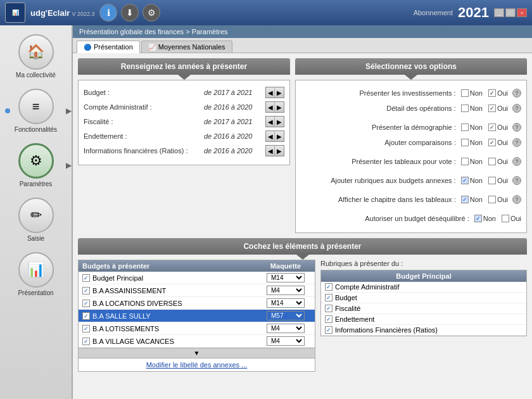 This screenshot has height=399, width=532. Describe the element at coordinates (196, 278) in the screenshot. I see `budget-row-0: Budget Principal M14` at that location.